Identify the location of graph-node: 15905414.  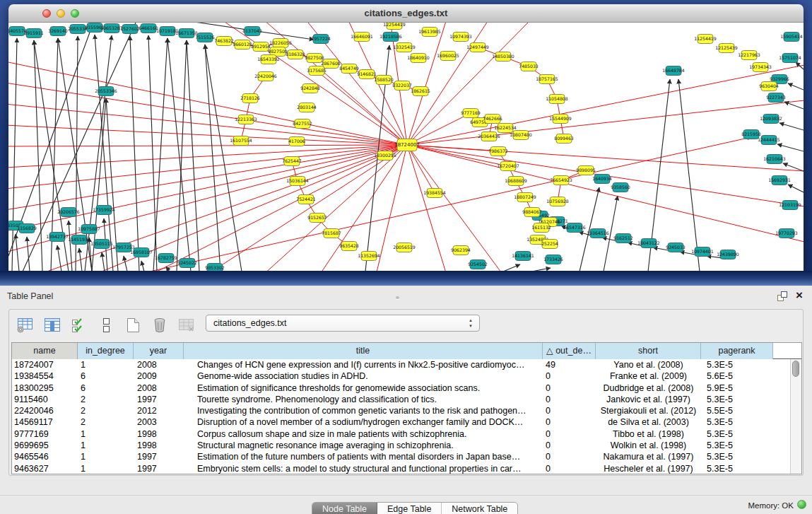
(792, 37).